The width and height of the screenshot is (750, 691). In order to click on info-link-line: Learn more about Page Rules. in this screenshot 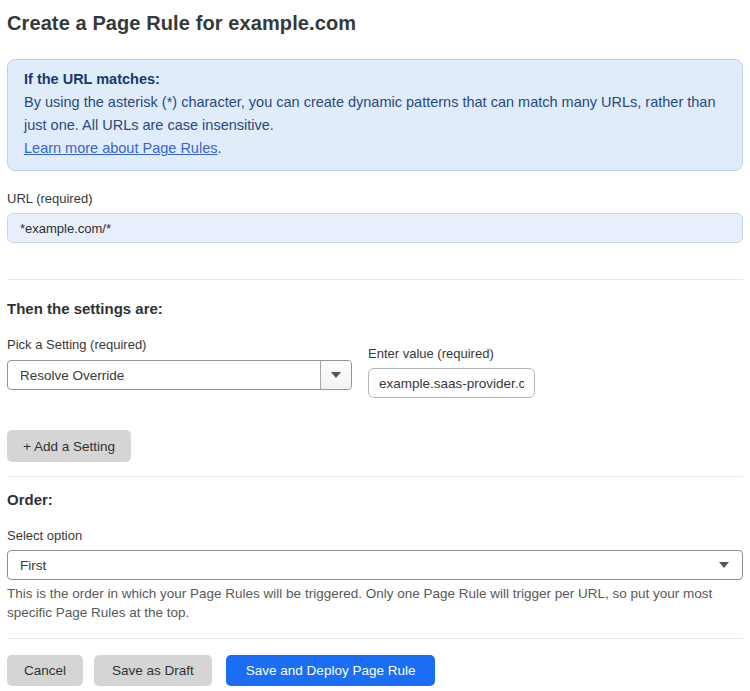, I will do `click(375, 148)`.